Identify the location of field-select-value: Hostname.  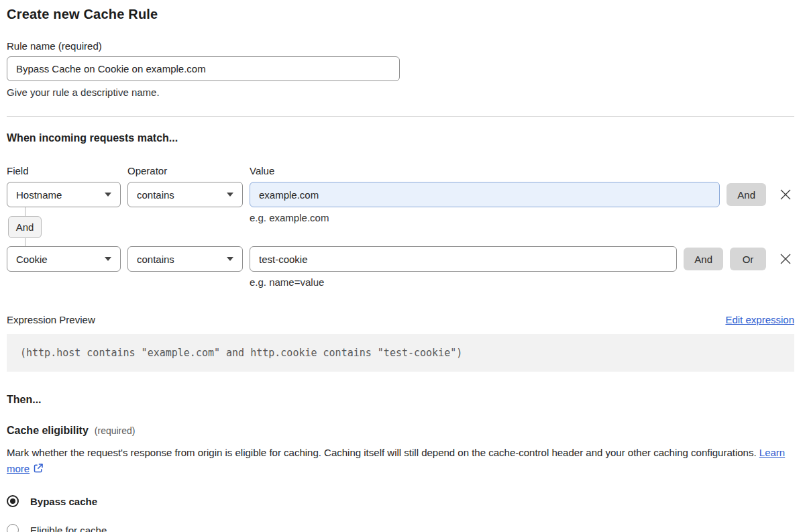
(39, 195).